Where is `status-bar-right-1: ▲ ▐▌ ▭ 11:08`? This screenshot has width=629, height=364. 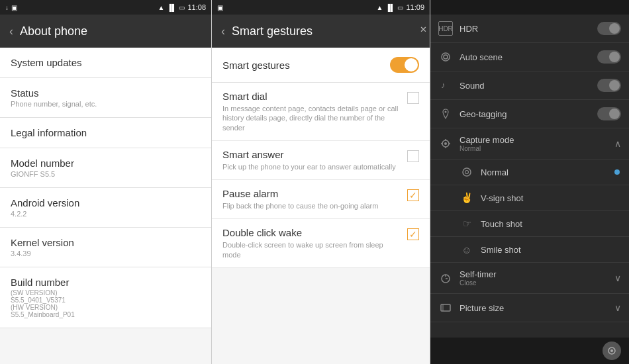 status-bar-right-1: ▲ ▐▌ ▭ 11:08 is located at coordinates (181, 7).